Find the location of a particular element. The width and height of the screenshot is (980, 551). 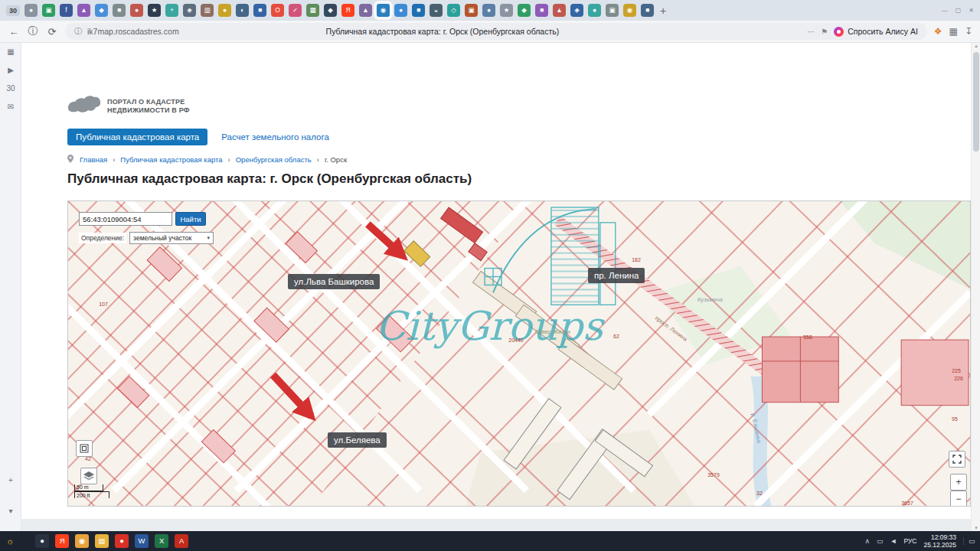

side-panel-icon: + is located at coordinates (11, 481).